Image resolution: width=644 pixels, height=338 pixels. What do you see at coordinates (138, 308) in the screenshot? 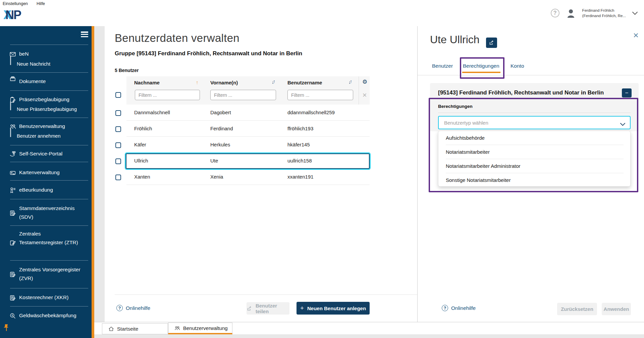
I see `onlinehilfe-label: Onlinehilfe` at bounding box center [138, 308].